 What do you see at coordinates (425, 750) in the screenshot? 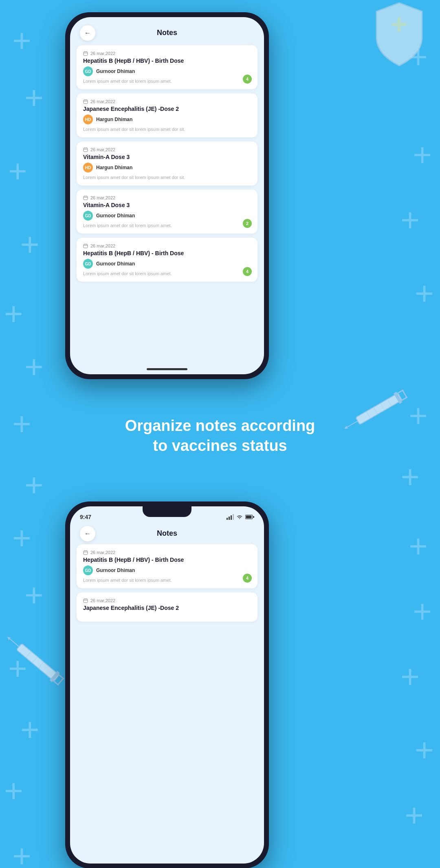
I see `bg-cross-24: +` at bounding box center [425, 750].